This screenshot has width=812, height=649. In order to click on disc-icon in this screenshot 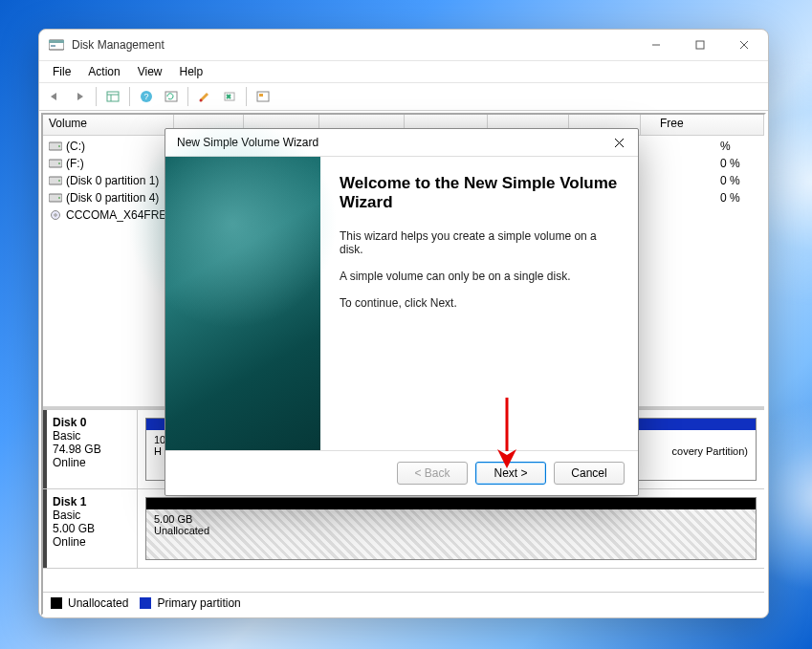, I will do `click(55, 215)`.